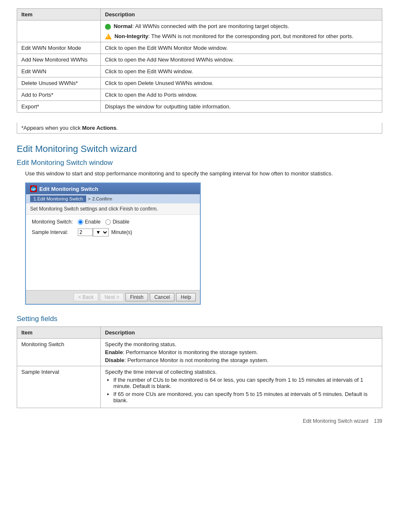 This screenshot has height=532, width=399. What do you see at coordinates (131, 36) in the screenshot?
I see `non-integrity-label: Non-Integrity` at bounding box center [131, 36].